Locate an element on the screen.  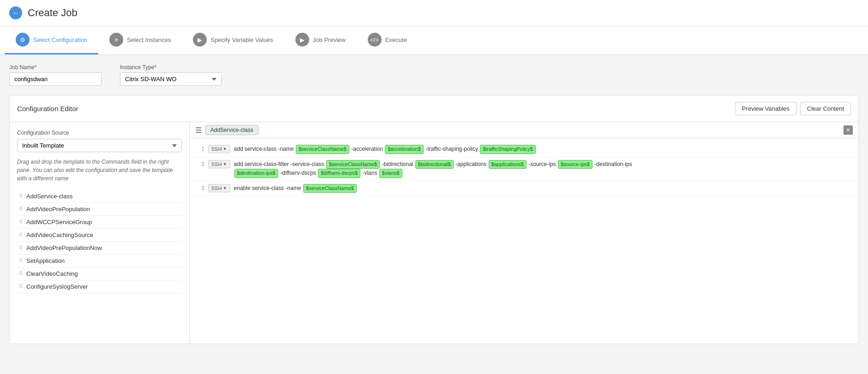
page-title: Create Job is located at coordinates (53, 13).